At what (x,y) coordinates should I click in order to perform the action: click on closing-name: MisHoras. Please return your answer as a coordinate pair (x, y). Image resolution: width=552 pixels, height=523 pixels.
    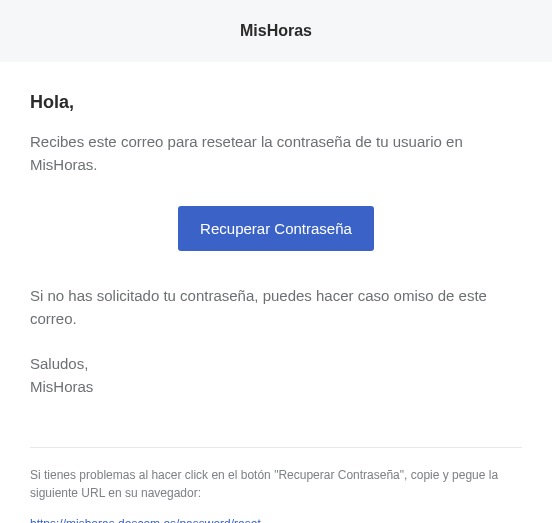
    Looking at the image, I should click on (62, 386).